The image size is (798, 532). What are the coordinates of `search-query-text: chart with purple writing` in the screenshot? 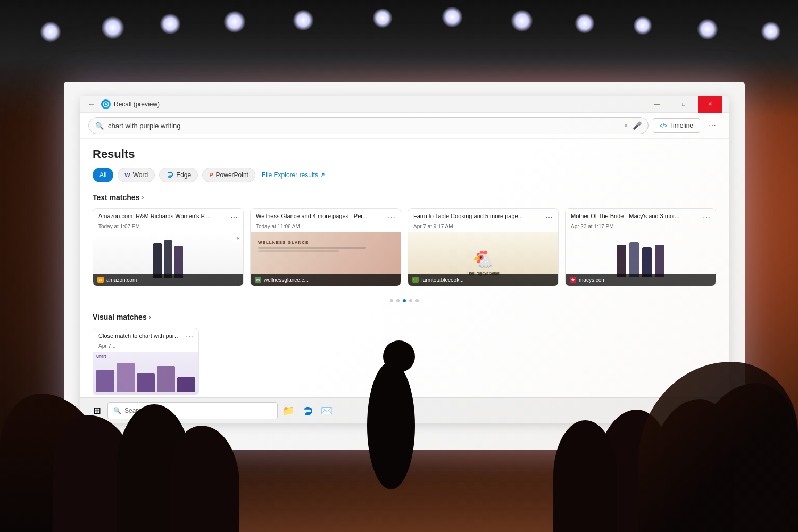 It's located at (364, 126).